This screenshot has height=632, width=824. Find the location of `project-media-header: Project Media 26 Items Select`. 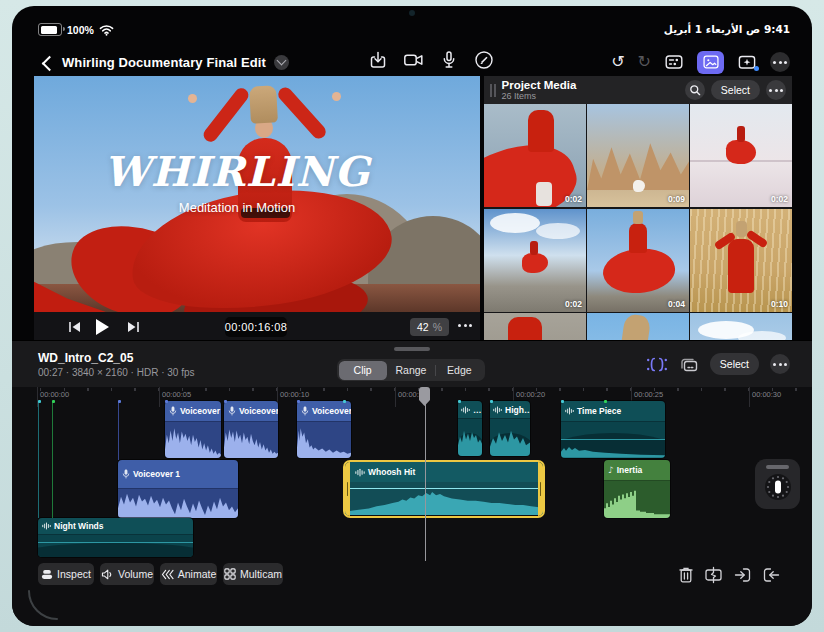

project-media-header: Project Media 26 Items Select is located at coordinates (638, 90).